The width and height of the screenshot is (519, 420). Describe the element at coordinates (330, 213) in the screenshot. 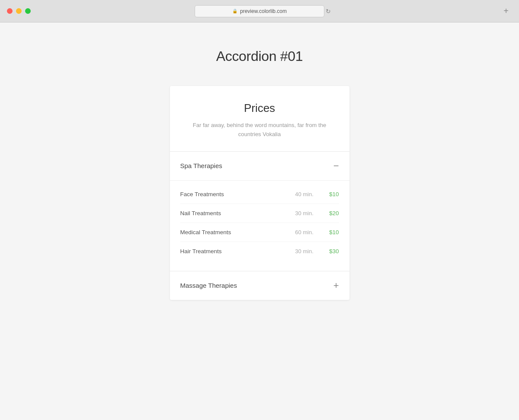

I see `treatment-price: $20` at that location.